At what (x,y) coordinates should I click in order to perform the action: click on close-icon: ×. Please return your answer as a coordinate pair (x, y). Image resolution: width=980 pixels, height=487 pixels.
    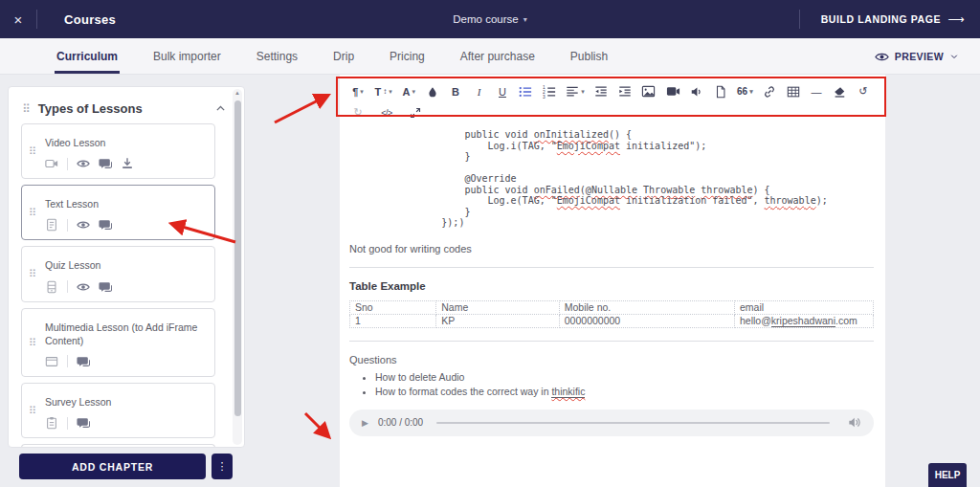
    Looking at the image, I should click on (18, 19).